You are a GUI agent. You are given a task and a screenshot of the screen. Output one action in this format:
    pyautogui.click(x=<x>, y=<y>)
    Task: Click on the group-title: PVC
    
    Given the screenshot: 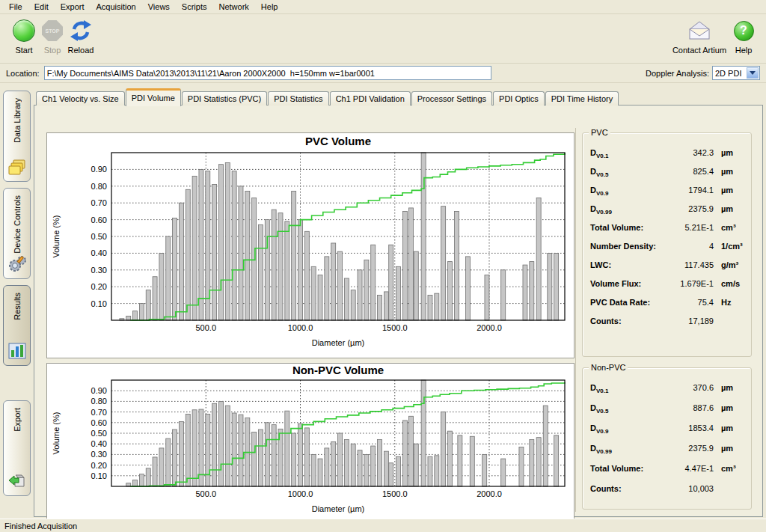 What is the action you would take?
    pyautogui.click(x=600, y=132)
    